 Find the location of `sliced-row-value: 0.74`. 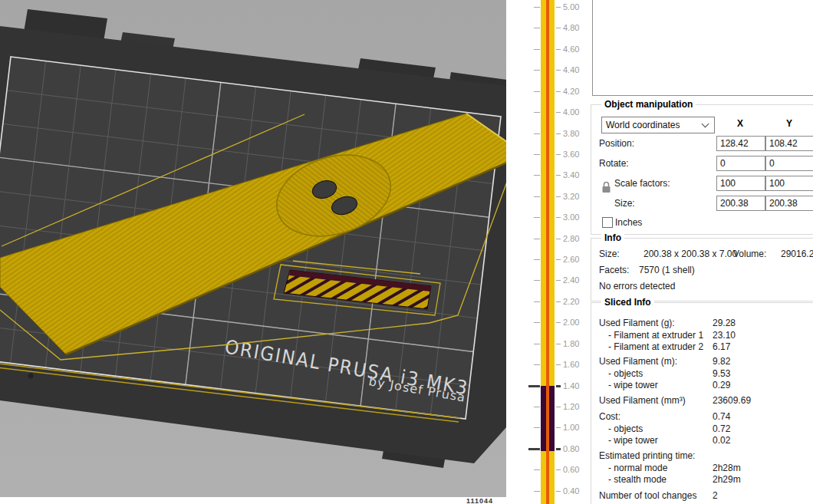

sliced-row-value: 0.74 is located at coordinates (721, 417).